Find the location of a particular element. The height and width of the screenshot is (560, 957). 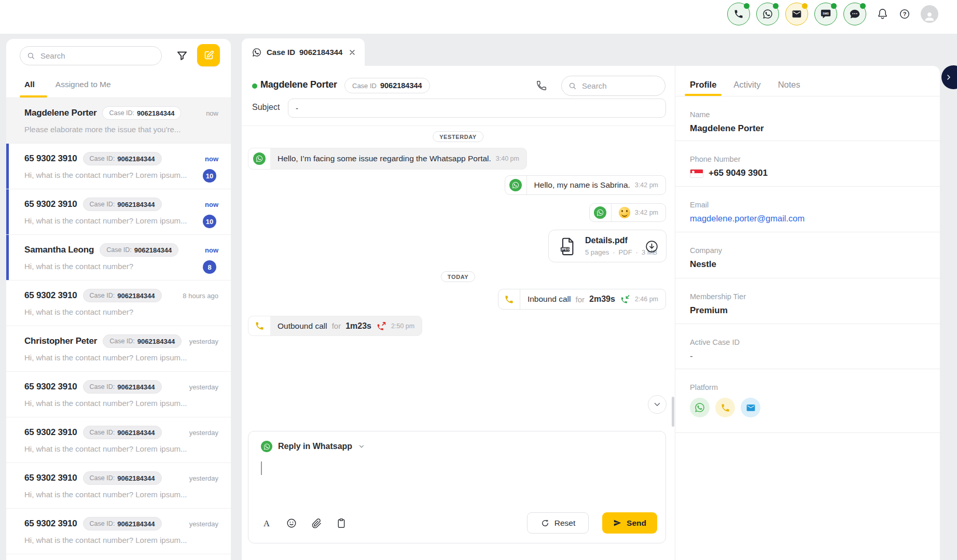

conversation-item: Magdelene Porter Case ID: 9062184344 now… is located at coordinates (118, 121).